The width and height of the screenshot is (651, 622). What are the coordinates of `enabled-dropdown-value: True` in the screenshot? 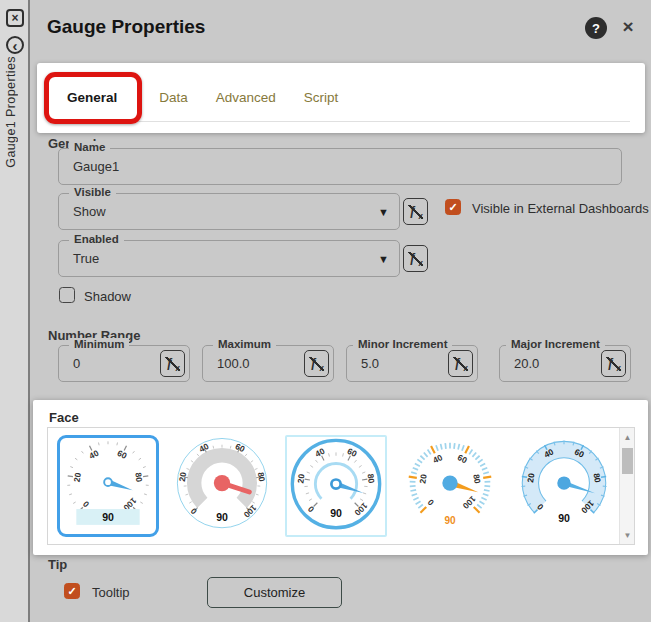 It's located at (86, 258).